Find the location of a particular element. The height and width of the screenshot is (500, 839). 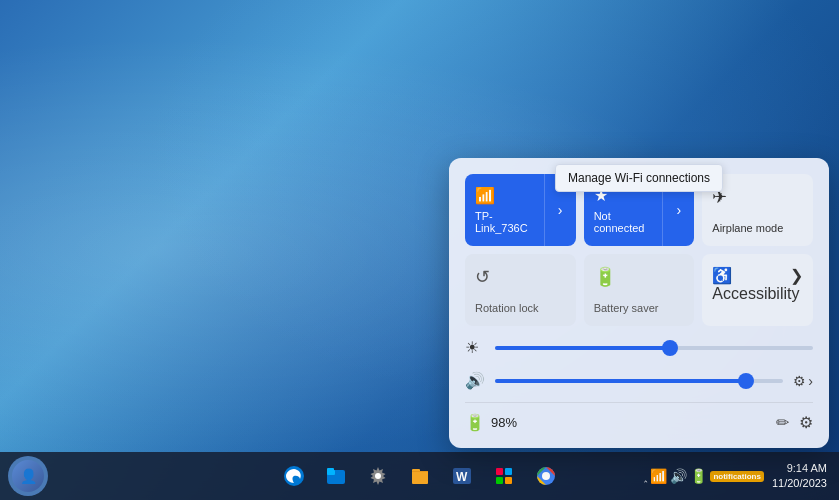

airplane-label: Airplane mode is located at coordinates (748, 228).